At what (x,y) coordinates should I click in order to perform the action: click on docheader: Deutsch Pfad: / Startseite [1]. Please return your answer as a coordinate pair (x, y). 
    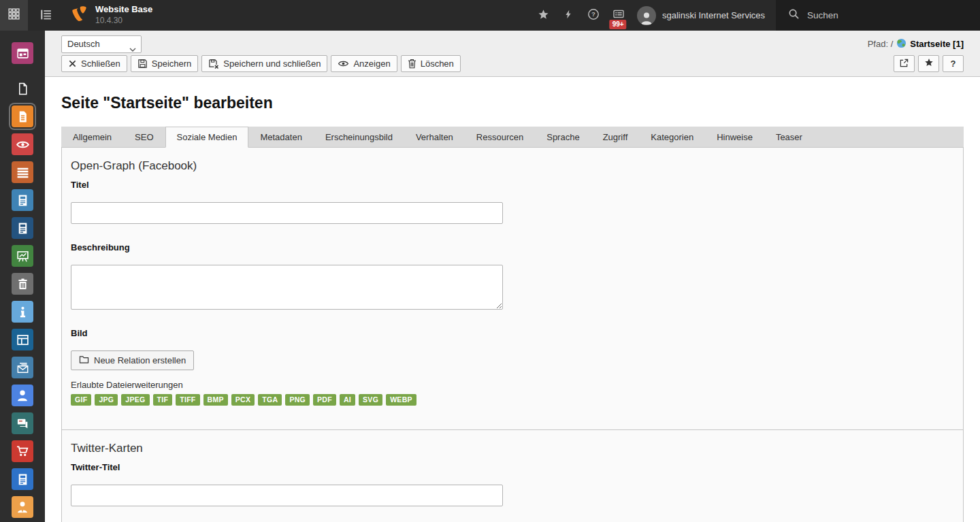
    Looking at the image, I should click on (512, 54).